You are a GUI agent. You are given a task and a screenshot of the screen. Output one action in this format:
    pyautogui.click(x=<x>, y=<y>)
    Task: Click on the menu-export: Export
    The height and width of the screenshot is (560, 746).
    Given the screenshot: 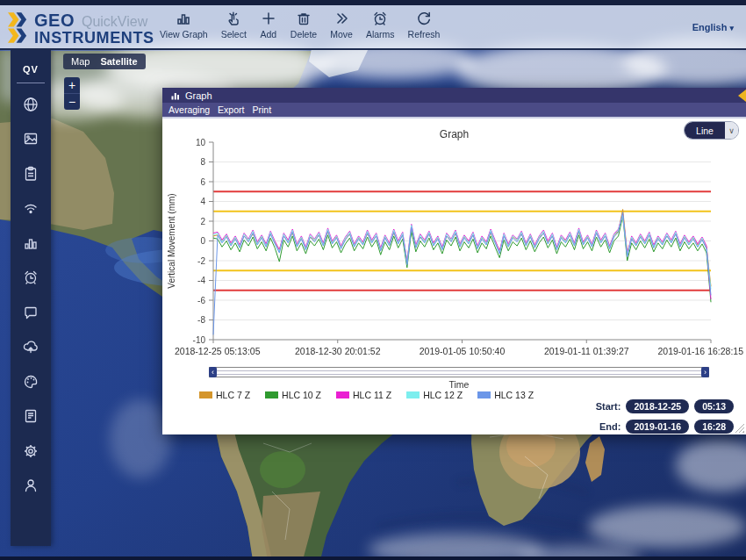 What is the action you would take?
    pyautogui.click(x=231, y=110)
    